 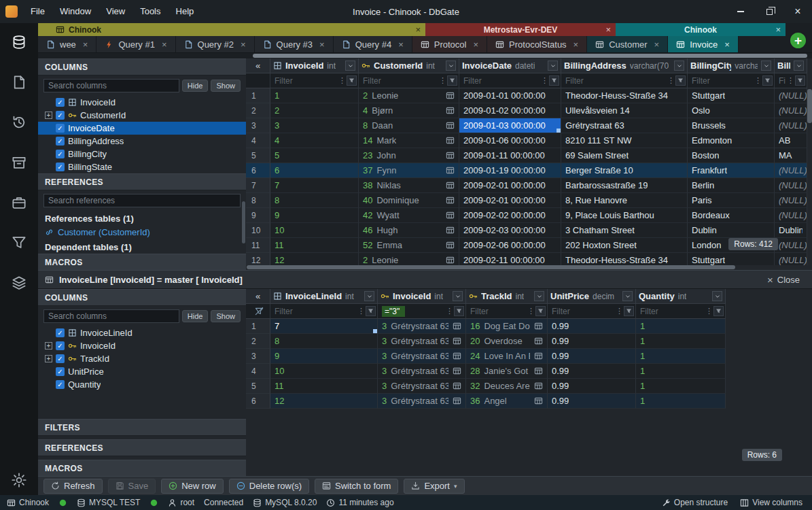 What do you see at coordinates (409, 171) in the screenshot?
I see `cell-customerid: 37Fynn` at bounding box center [409, 171].